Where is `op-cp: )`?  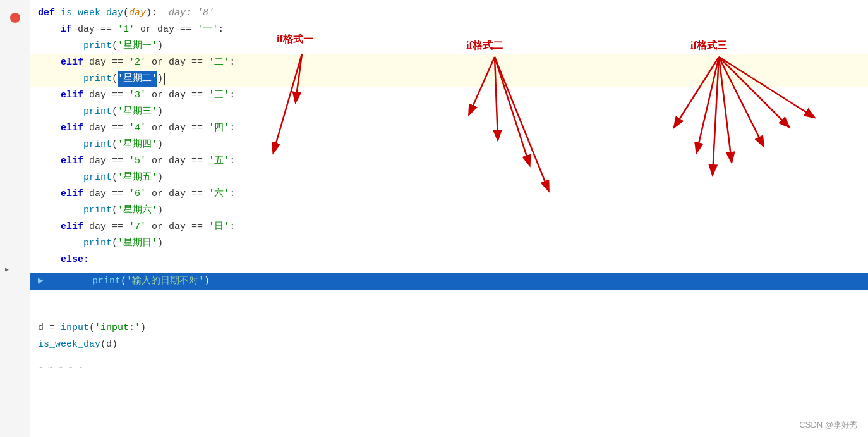 op-cp: ) is located at coordinates (160, 46).